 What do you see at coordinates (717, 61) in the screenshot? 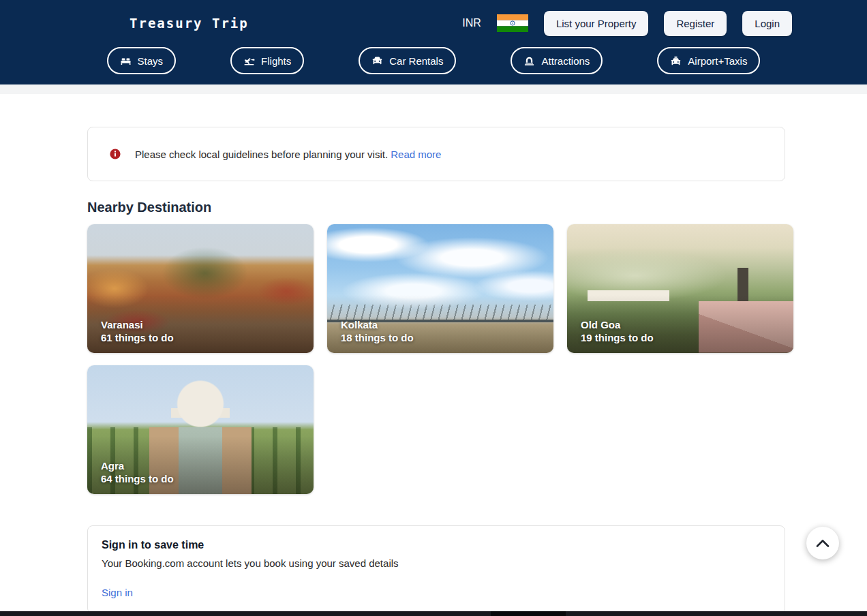
I see `nav-airport-taxis-label: Airport+Taxis` at bounding box center [717, 61].